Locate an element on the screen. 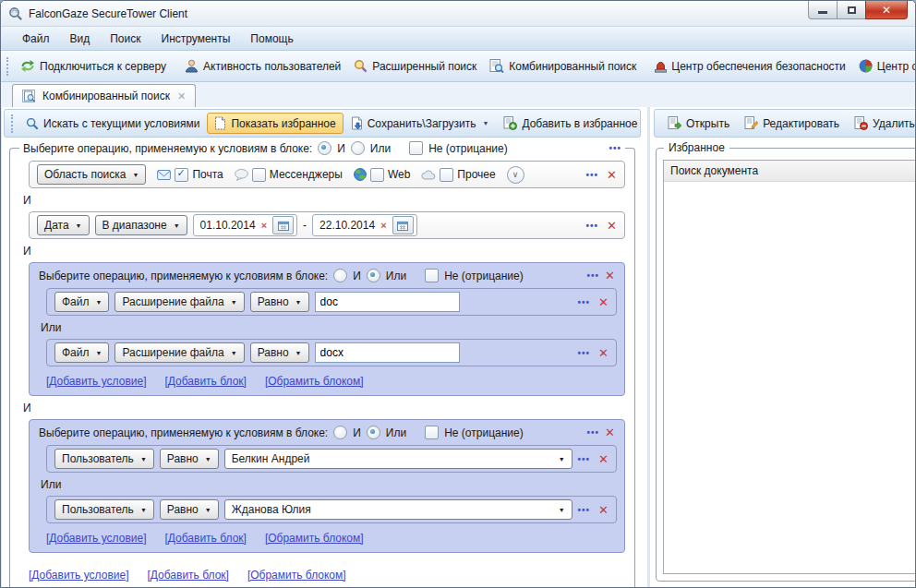 The height and width of the screenshot is (588, 916). restore-button is located at coordinates (851, 10).